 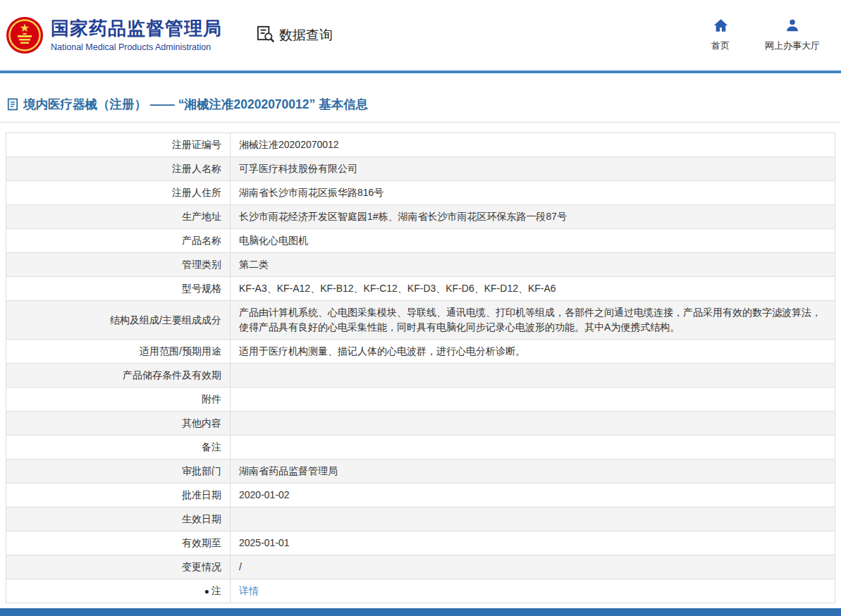 I want to click on table-row: 注册证编号湘械注准20202070012, so click(x=421, y=145).